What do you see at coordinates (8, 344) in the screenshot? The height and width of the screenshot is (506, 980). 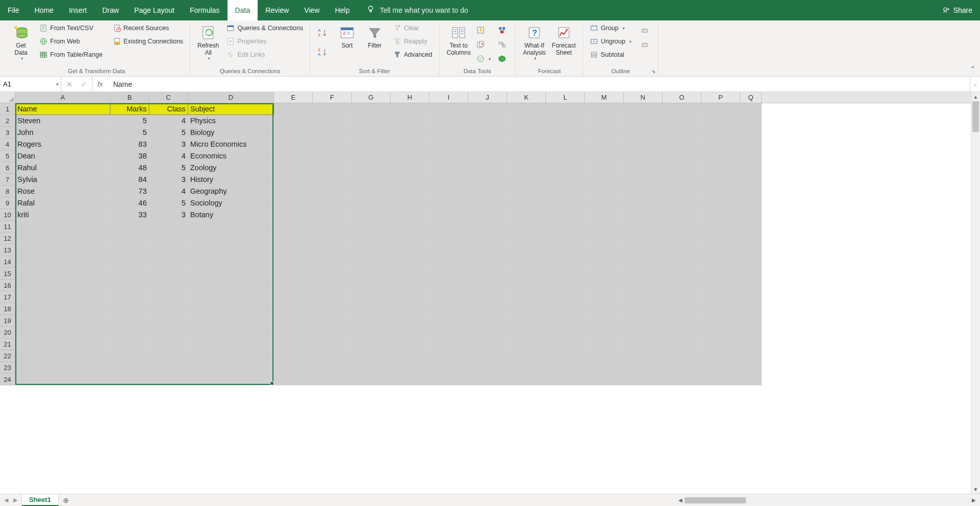 I see `row-header: 21` at bounding box center [8, 344].